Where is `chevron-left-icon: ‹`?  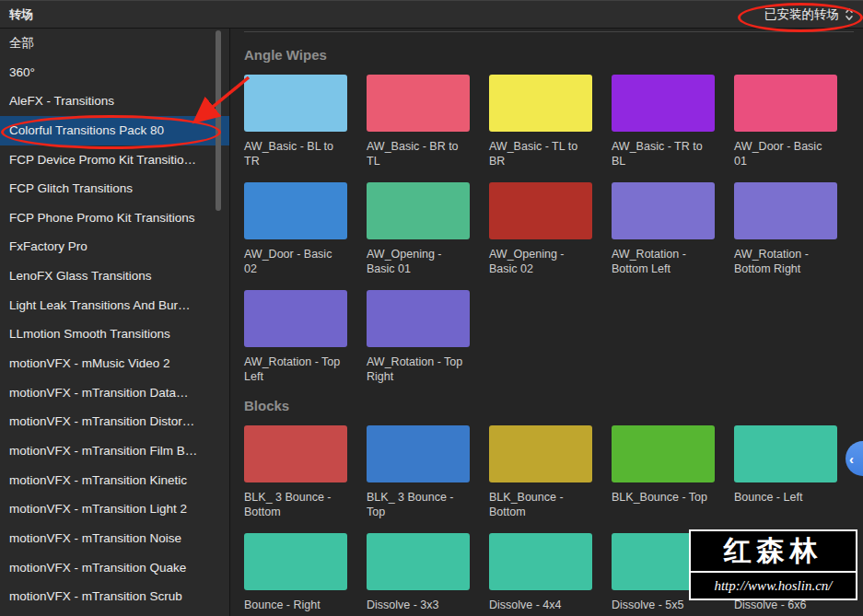 chevron-left-icon: ‹ is located at coordinates (851, 459).